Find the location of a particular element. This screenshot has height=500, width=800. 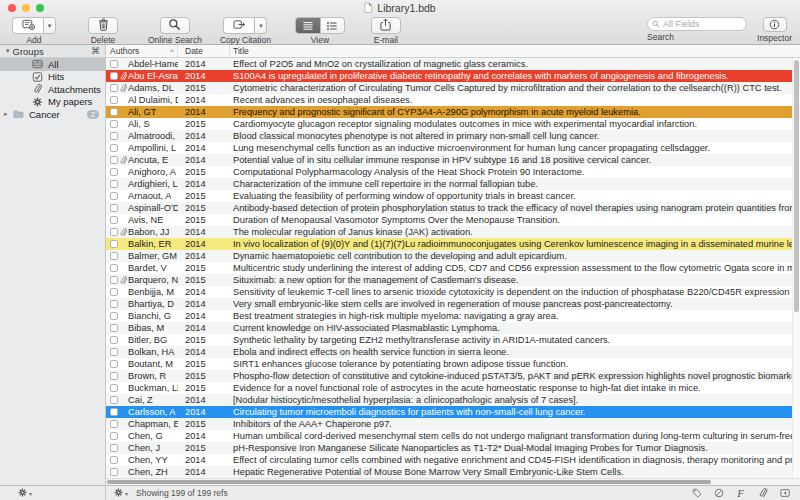

table-row: Al Dulaimi, D2014Recent advances in oeso… is located at coordinates (453, 100).